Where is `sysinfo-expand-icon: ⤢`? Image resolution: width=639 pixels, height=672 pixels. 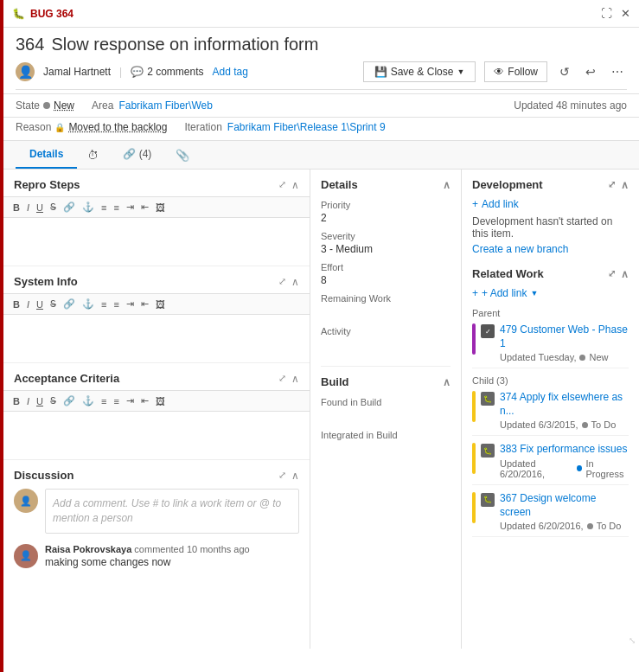
sysinfo-expand-icon: ⤢ is located at coordinates (282, 282).